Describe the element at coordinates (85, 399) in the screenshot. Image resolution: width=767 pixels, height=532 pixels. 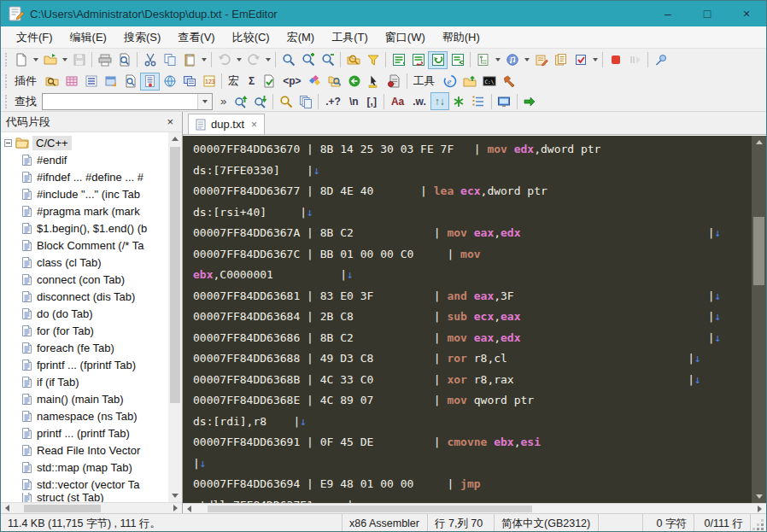
I see `snippet-item: main() (main Tab)` at that location.